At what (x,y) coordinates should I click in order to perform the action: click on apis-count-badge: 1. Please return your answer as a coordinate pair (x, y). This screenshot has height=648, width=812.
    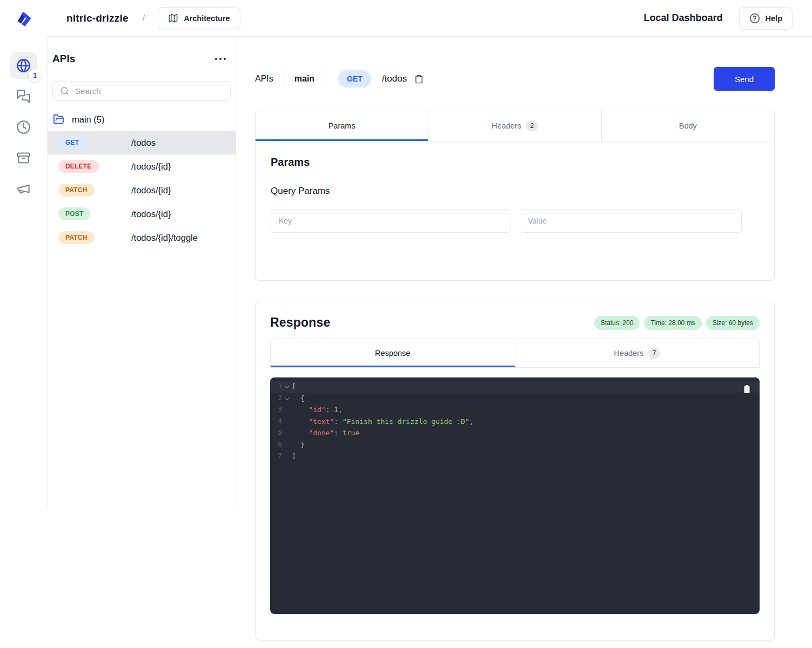
    Looking at the image, I should click on (35, 76).